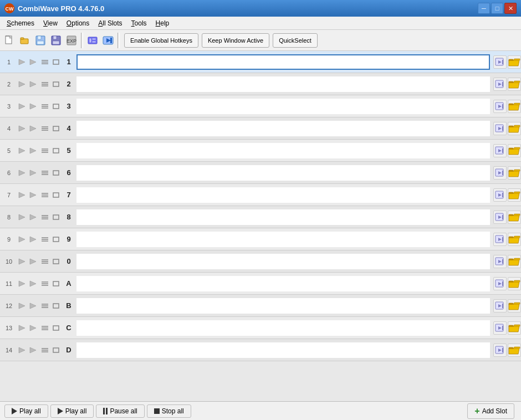 This screenshot has height=420, width=521. Describe the element at coordinates (93, 40) in the screenshot. I see `special-button` at that location.